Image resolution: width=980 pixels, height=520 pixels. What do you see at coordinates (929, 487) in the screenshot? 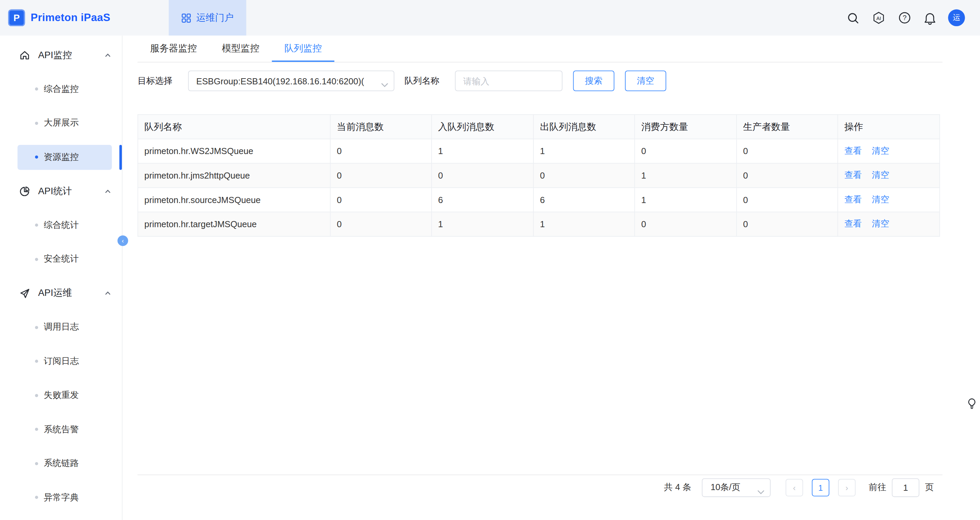
I see `page-unit-label: 页` at bounding box center [929, 487].